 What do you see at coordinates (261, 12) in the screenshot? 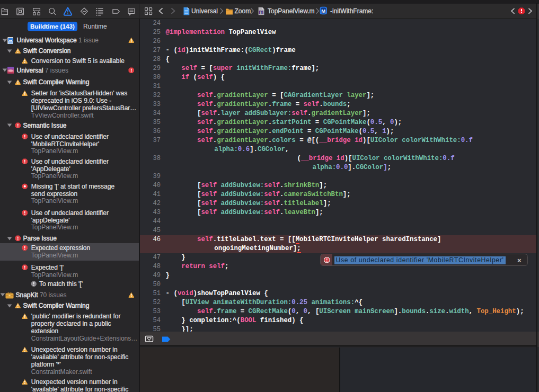
I see `svg-text: m` at bounding box center [261, 12].